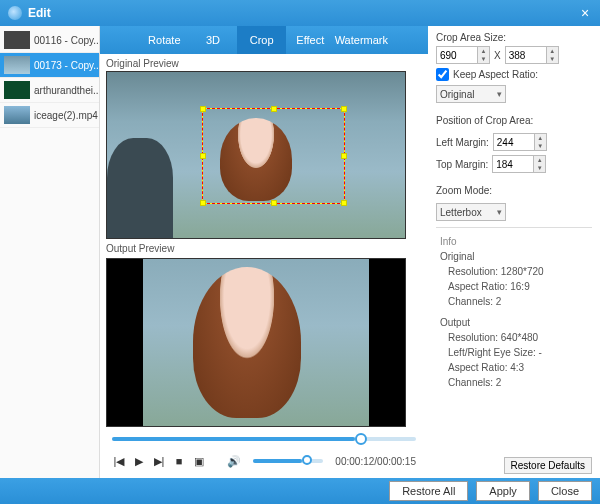  I want to click on volume-thumb-icon, so click(307, 460).